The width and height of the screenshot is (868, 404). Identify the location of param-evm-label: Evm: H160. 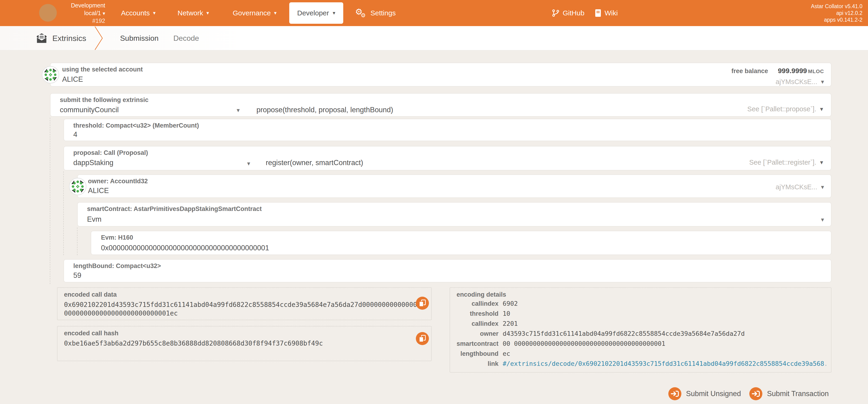
(117, 237).